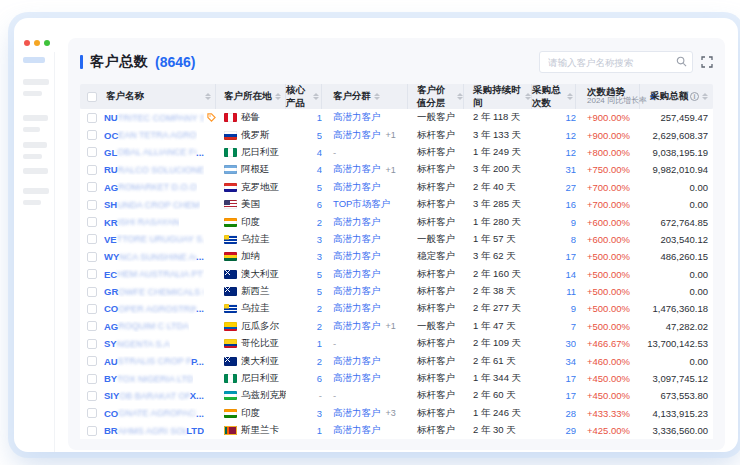 Image resolution: width=740 pixels, height=465 pixels. What do you see at coordinates (396, 274) in the screenshot?
I see `table-row: ECHEM AUSTRALIA PTY LIMITED澳大利亚5高潜力客户标杆客…` at bounding box center [396, 274].